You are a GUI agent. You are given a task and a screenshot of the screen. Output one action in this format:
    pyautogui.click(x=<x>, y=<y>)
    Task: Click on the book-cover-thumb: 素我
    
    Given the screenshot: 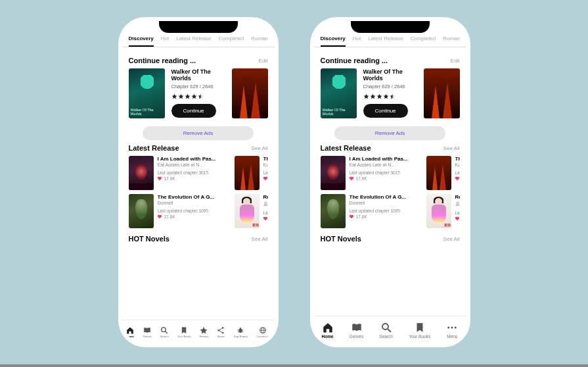 What is the action you would take?
    pyautogui.click(x=247, y=211)
    